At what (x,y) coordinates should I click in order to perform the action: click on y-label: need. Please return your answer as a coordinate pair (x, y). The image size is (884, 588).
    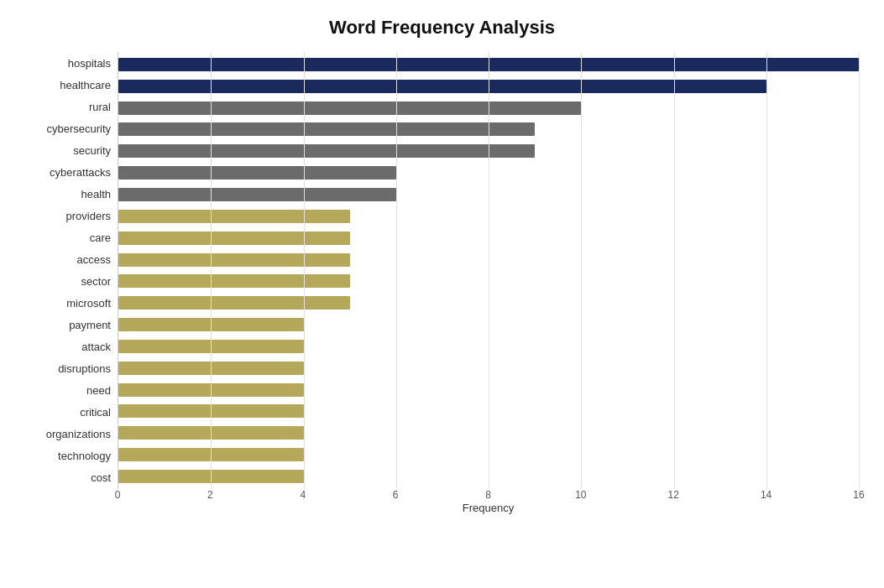
    Looking at the image, I should click on (99, 391).